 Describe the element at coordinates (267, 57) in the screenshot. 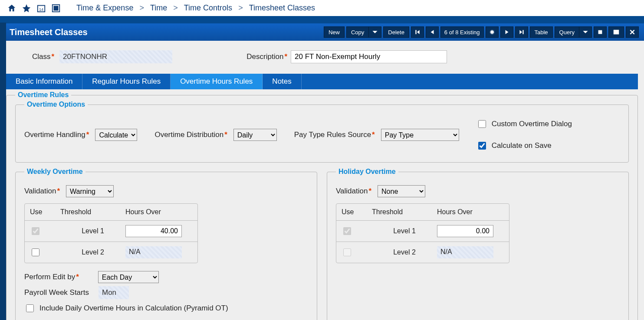

I see `description-label: Description*` at that location.